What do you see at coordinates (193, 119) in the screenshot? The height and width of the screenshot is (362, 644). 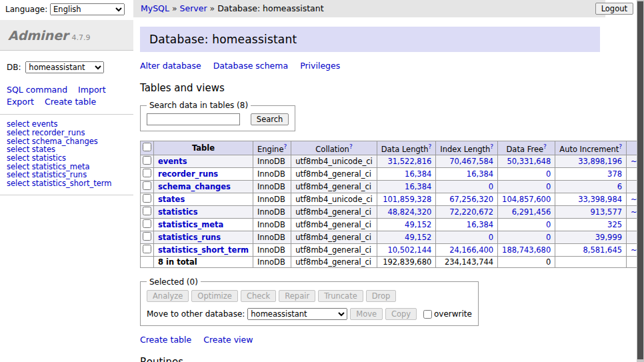 I see `search-input` at bounding box center [193, 119].